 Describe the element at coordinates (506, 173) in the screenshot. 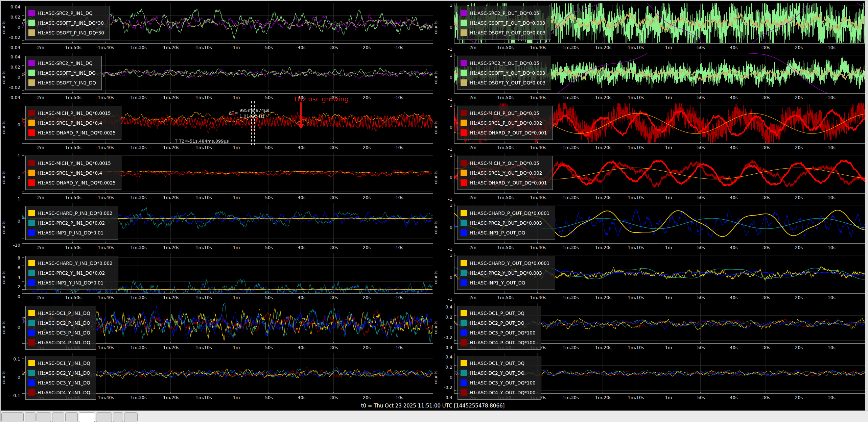

I see `legend-channel-label: H1:ASC-SRC1_Y_OUT_DQ*0.002` at that location.